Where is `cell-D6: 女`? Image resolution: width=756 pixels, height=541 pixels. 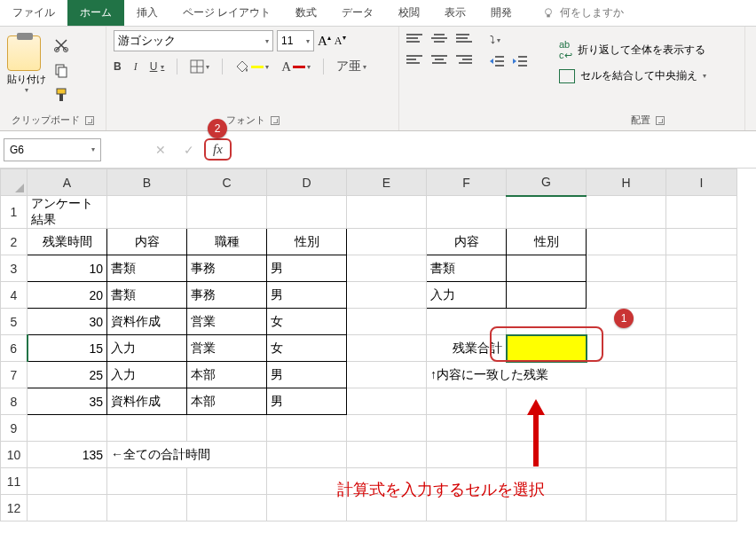
cell-D6: 女 is located at coordinates (307, 349).